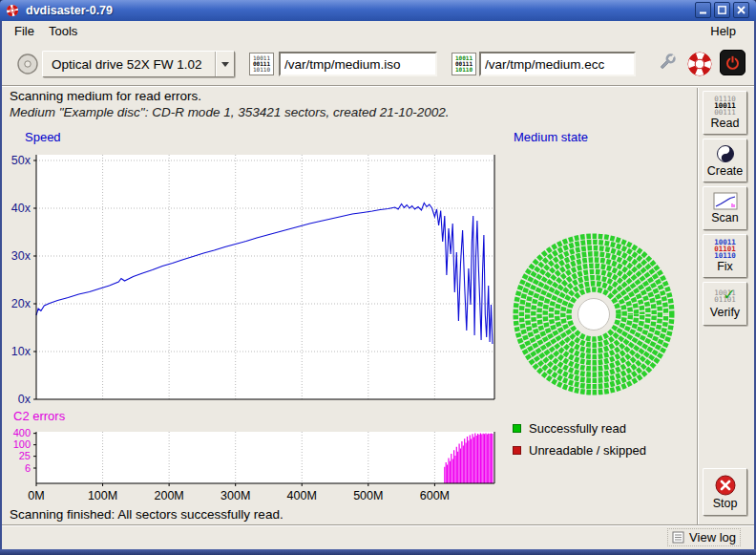 This screenshot has width=756, height=555. Describe the element at coordinates (378, 552) in the screenshot. I see `window-frame-bottom` at that location.